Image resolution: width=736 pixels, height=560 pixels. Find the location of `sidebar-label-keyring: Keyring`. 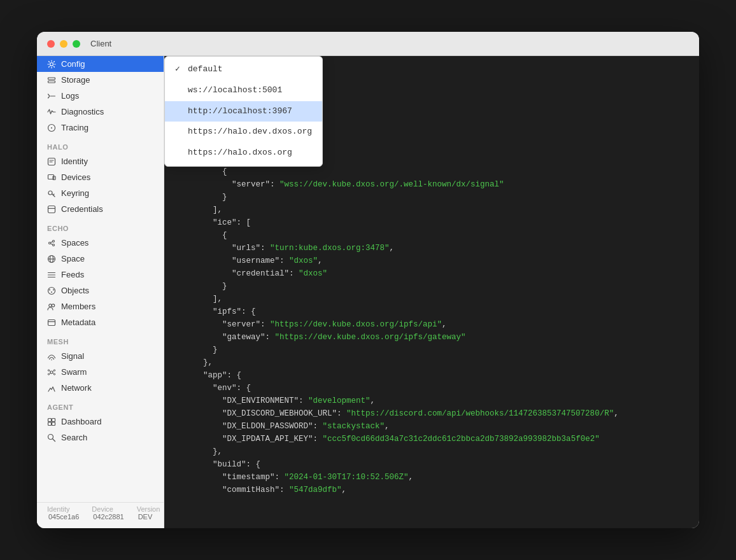

sidebar-label-keyring: Keyring is located at coordinates (75, 193).